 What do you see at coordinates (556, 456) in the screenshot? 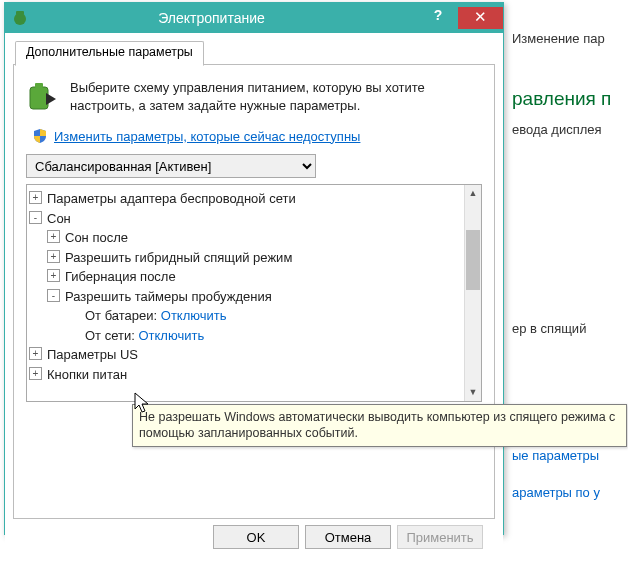
I see `bg-link: ые параметры` at bounding box center [556, 456].